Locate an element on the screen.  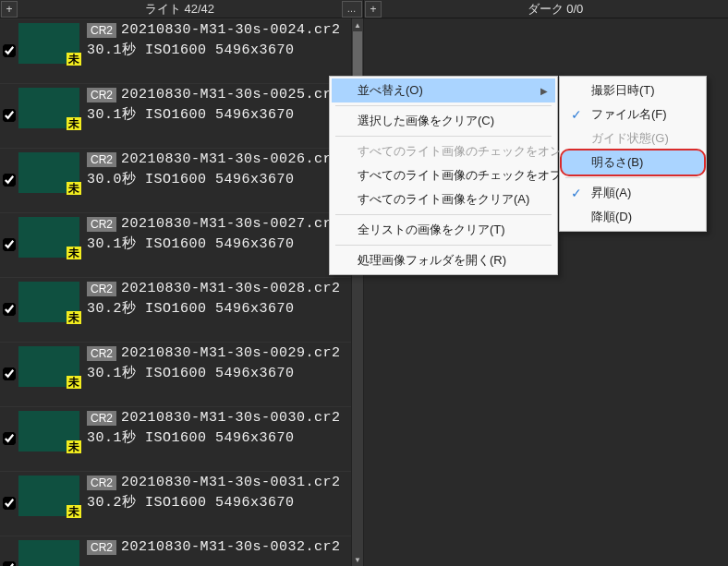
file-name: 20210830-M31-30s-0026.cr2 is located at coordinates (231, 159).